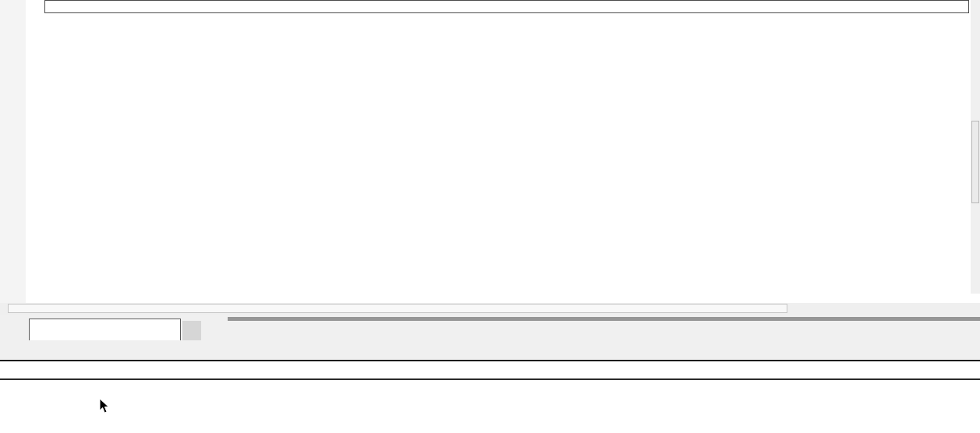  I want to click on tab-supportresistanceandfibs, so click(104, 330).